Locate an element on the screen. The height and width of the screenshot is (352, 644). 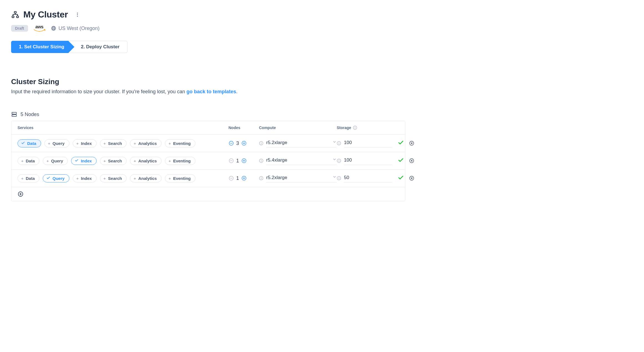
compute-value: r5.4xlarge is located at coordinates (277, 160).